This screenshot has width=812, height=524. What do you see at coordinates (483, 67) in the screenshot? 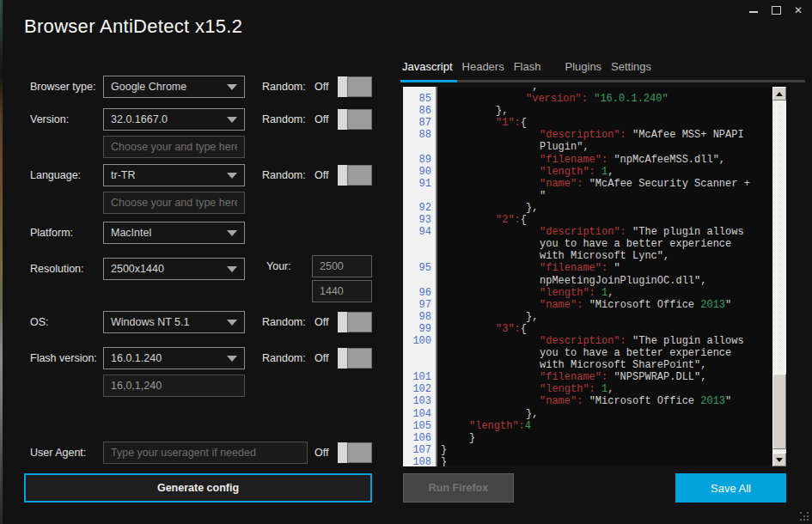
I see `tab-headers: Headers` at bounding box center [483, 67].